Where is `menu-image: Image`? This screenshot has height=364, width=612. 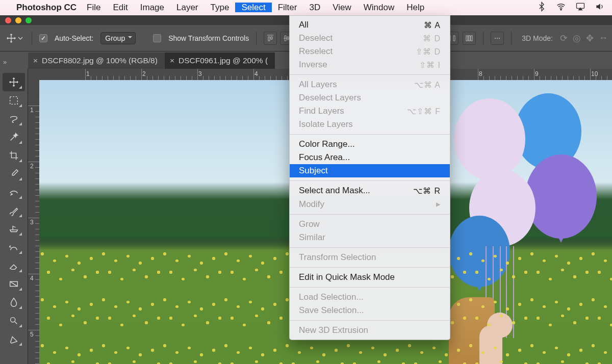 menu-image: Image is located at coordinates (152, 7).